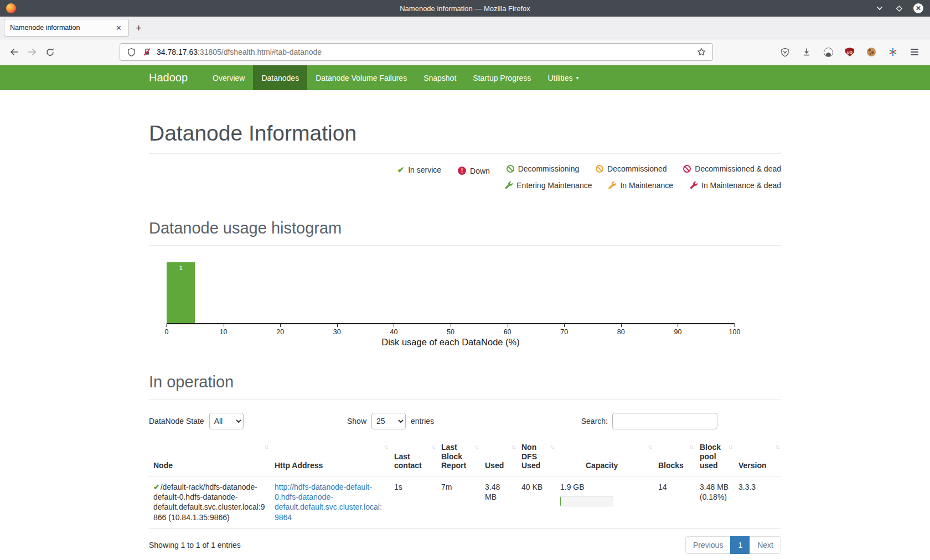 This screenshot has height=560, width=930. I want to click on url-path: :31805/dfshealth.html#tab-datanode, so click(260, 52).